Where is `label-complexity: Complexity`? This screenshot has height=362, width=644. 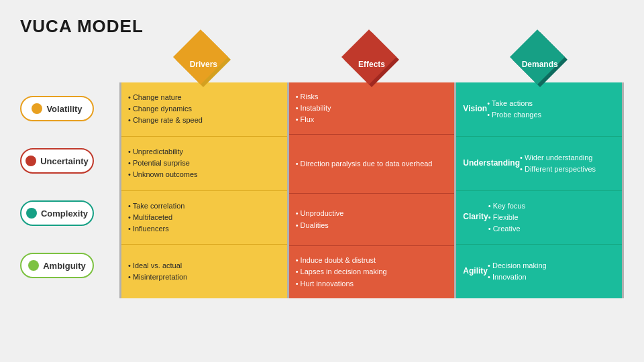
label-complexity: Complexity is located at coordinates (70, 213).